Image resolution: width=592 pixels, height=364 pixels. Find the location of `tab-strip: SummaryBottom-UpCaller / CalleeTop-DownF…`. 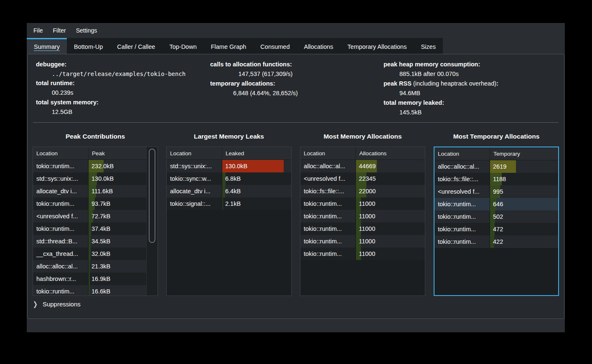

tab-strip: SummaryBottom-UpCaller / CalleeTop-DownF… is located at coordinates (235, 46).